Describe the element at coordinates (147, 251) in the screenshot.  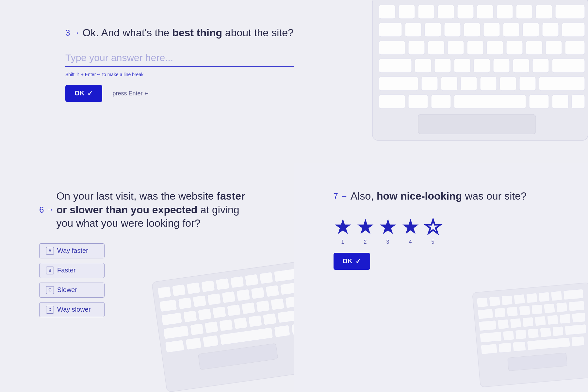
I see `choice-item-a: A Way faster` at that location.